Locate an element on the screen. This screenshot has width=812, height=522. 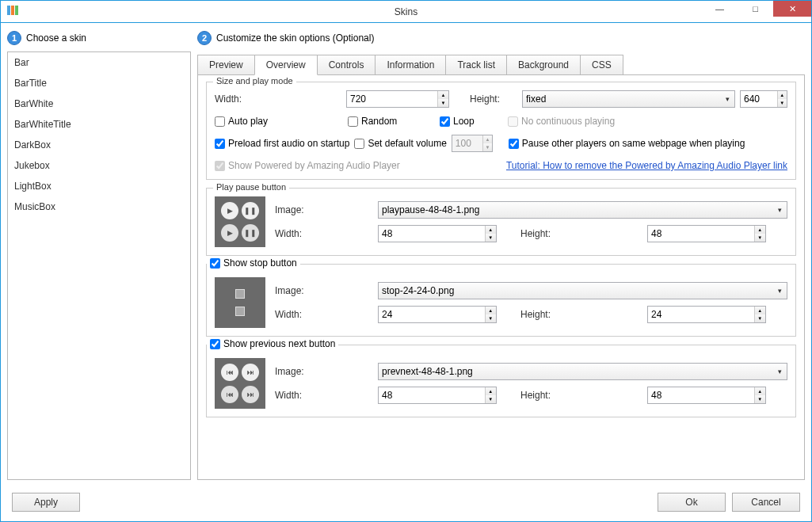
autoplay-checkbox: Auto play is located at coordinates (279, 121).